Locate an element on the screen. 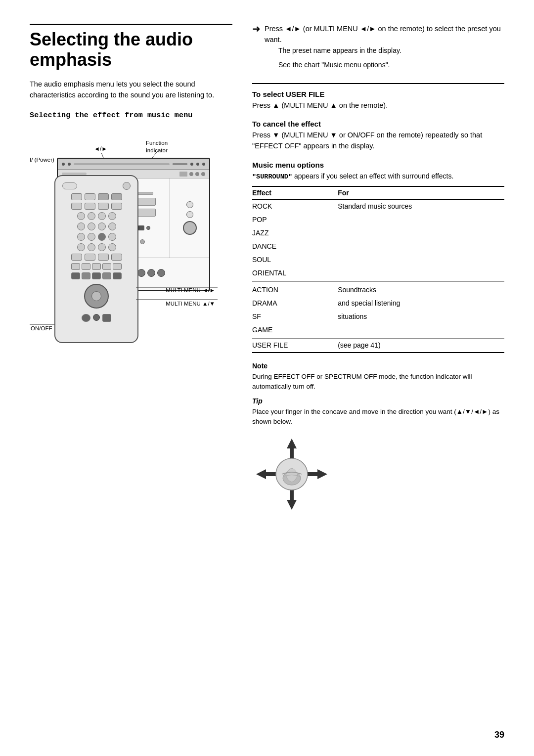 The width and height of the screenshot is (534, 756). tip-body: Place your finger in the concave and mov… is located at coordinates (378, 417).